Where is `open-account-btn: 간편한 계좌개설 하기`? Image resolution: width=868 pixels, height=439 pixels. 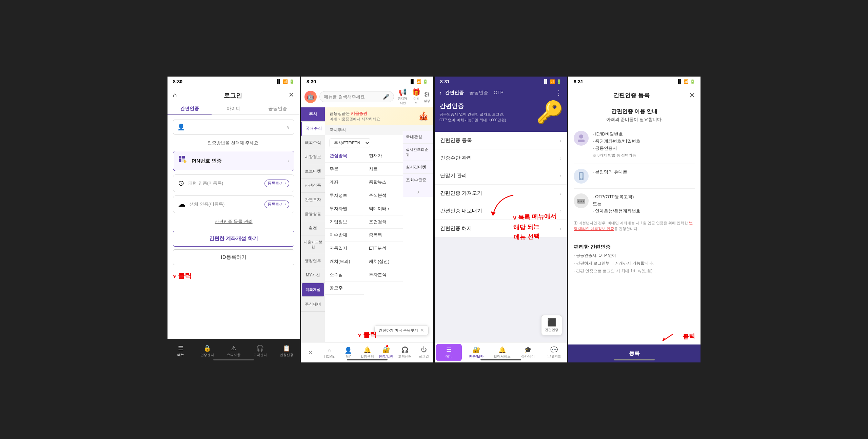 open-account-btn: 간편한 계좌개설 하기 is located at coordinates (234, 238).